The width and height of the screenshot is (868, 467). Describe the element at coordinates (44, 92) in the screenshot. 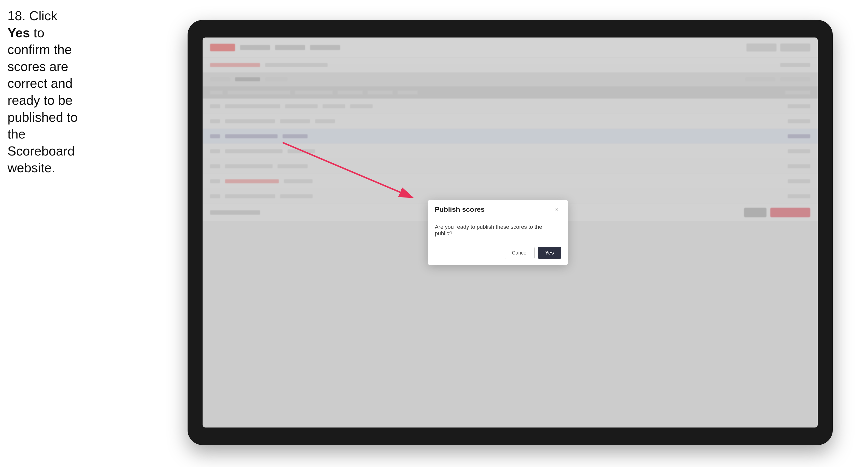

I see `instruction-text: 18. Click Yes to confirm the scores are …` at that location.